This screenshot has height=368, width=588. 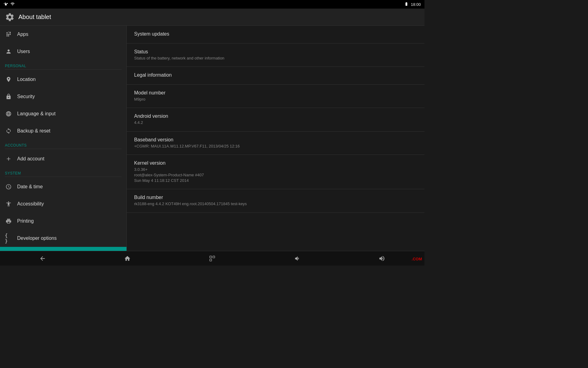 I want to click on volume-down-button, so click(x=297, y=259).